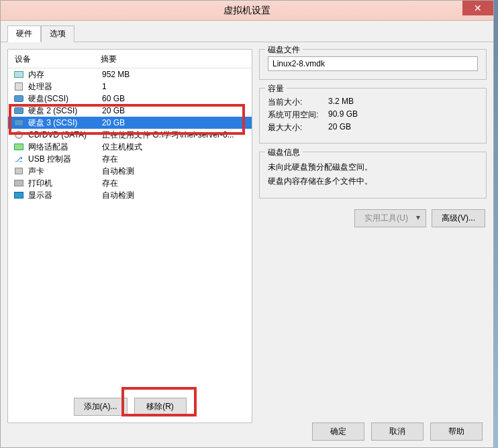  Describe the element at coordinates (391, 219) in the screenshot. I see `utilities-button: 实用工具(U)` at that location.